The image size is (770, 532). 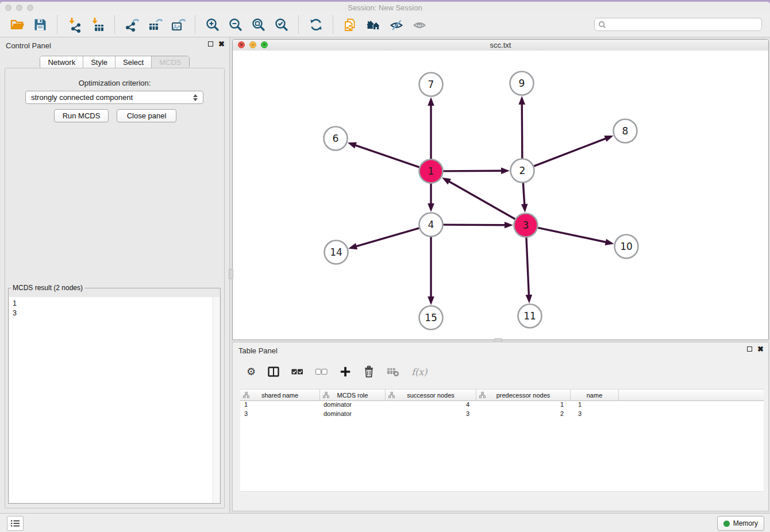 What do you see at coordinates (298, 372) in the screenshot?
I see `select-all-columns-button` at bounding box center [298, 372].